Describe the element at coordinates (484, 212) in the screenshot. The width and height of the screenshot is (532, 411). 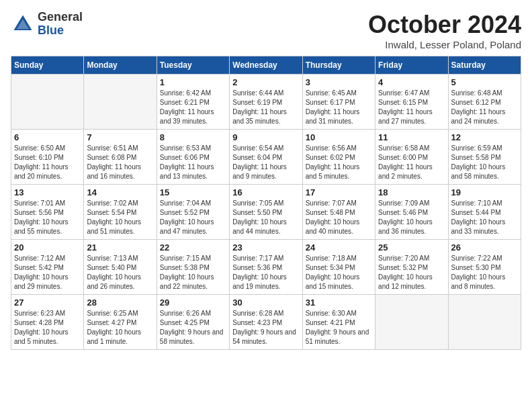
I see `calendar-cell: 19Sunrise: 7:10 AM Sunset: 5:44 PM Dayli…` at that location.